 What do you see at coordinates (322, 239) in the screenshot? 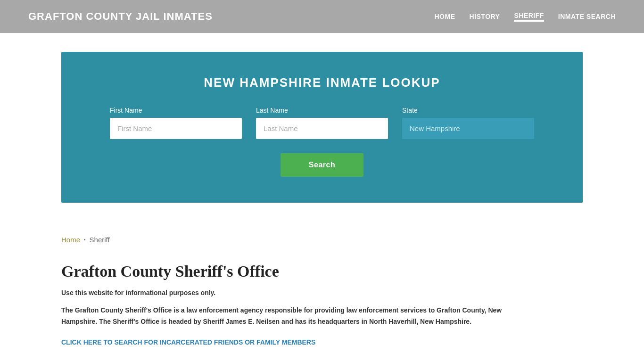
I see `breadcrumb: Home • Sheriff` at bounding box center [322, 239].